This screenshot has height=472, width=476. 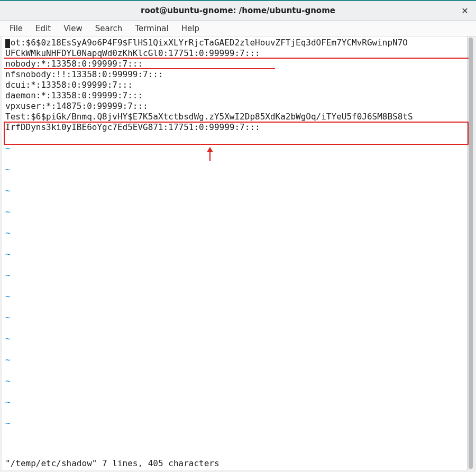 I want to click on menu-help: Help, so click(x=190, y=29).